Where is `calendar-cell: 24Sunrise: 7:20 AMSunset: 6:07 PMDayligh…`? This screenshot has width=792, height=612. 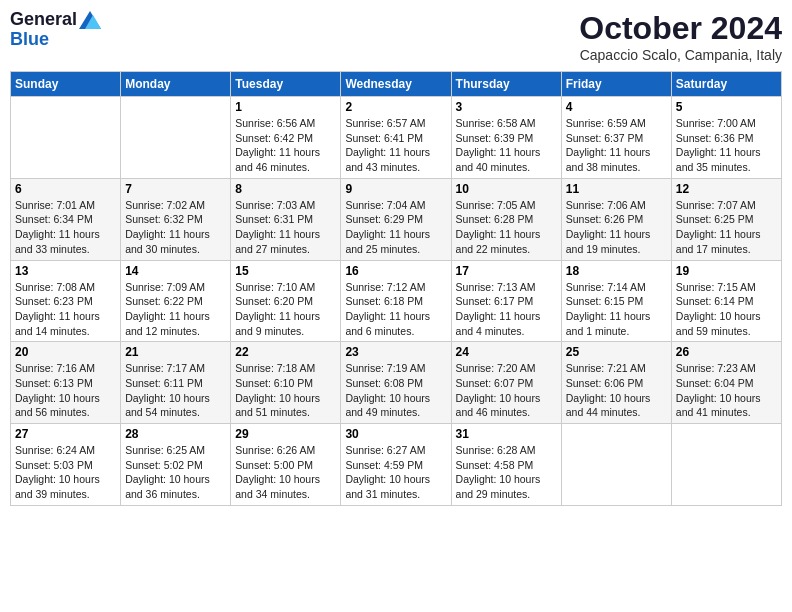
calendar-cell: 24Sunrise: 7:20 AMSunset: 6:07 PMDayligh… is located at coordinates (506, 383).